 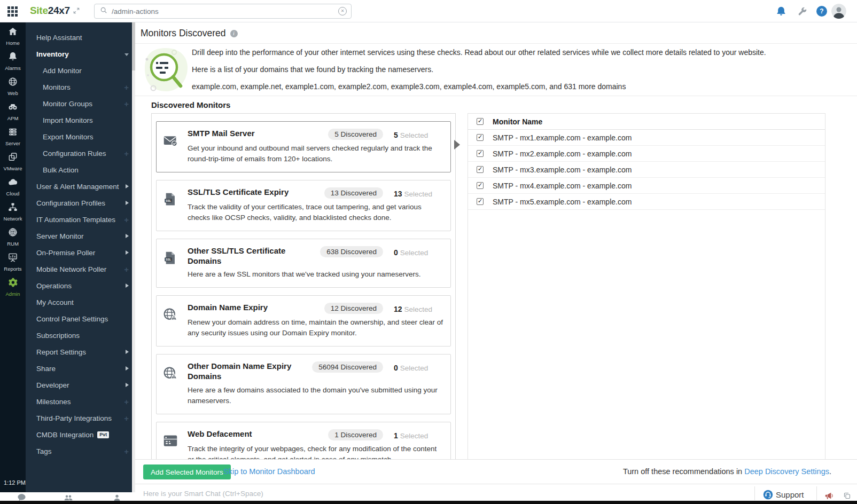 I want to click on monitor-card-smtp-mail-server: SMTP Mail Server 5 Discovered 5Selected …, so click(x=303, y=147).